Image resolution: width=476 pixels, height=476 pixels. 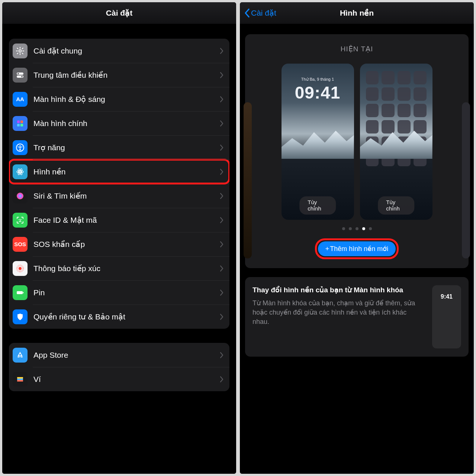 I want to click on nav-title: Cài đặt, so click(x=119, y=13).